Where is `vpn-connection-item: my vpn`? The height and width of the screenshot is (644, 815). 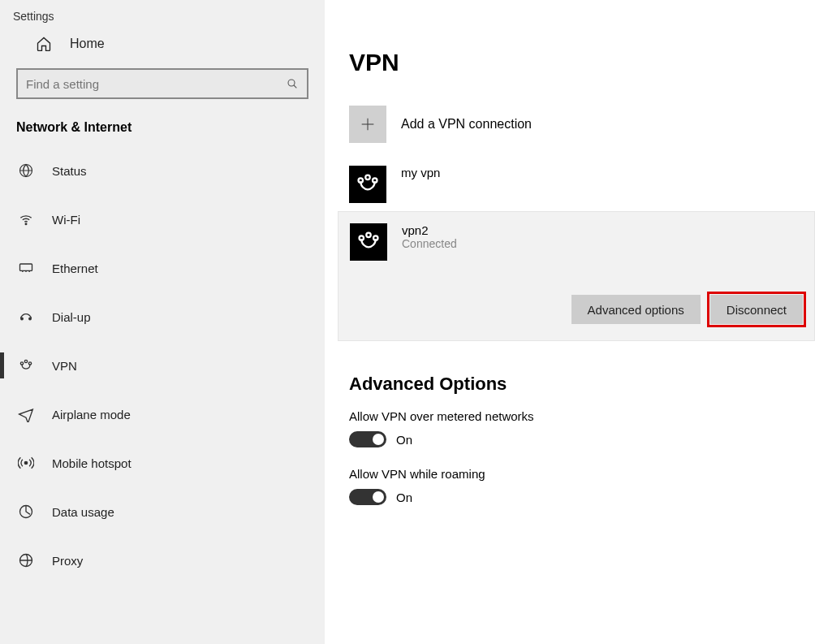
vpn-connection-item: my vpn is located at coordinates (582, 184).